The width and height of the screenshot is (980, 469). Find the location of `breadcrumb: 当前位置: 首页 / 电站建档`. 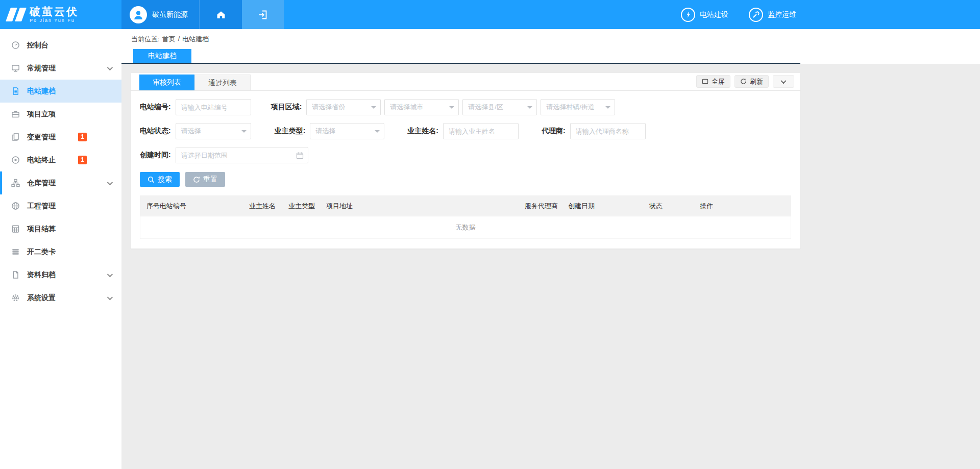

breadcrumb: 当前位置: 首页 / 电站建档 is located at coordinates (551, 42).